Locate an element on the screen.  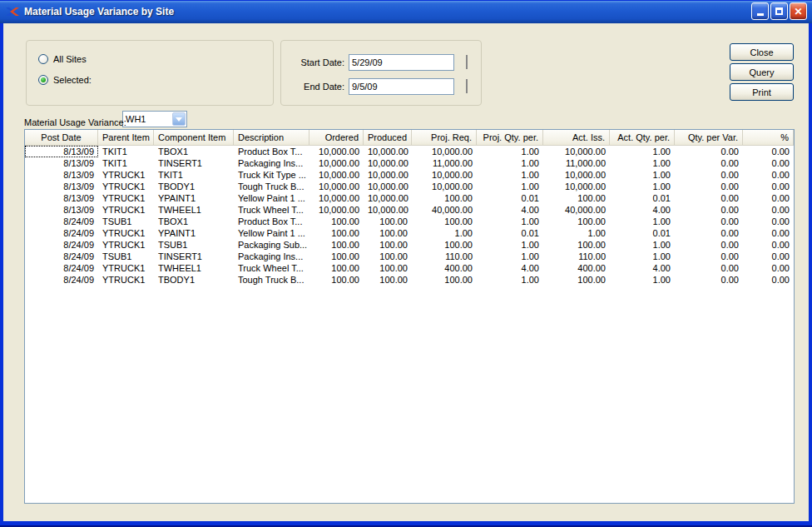
table-row: 8/24/09TSUB1TINSERT1Packaging Ins...100.… is located at coordinates (409, 256).